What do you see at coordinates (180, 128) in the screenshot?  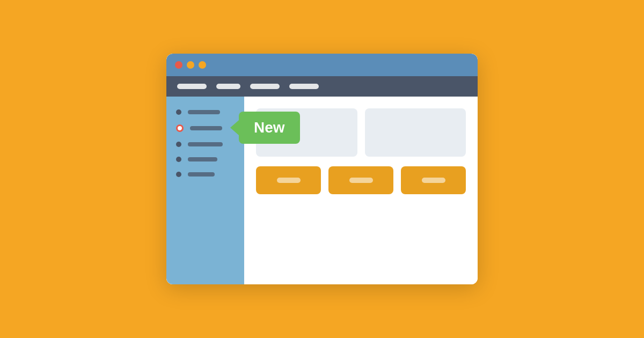 I see `sidebar-dot-2-active` at bounding box center [180, 128].